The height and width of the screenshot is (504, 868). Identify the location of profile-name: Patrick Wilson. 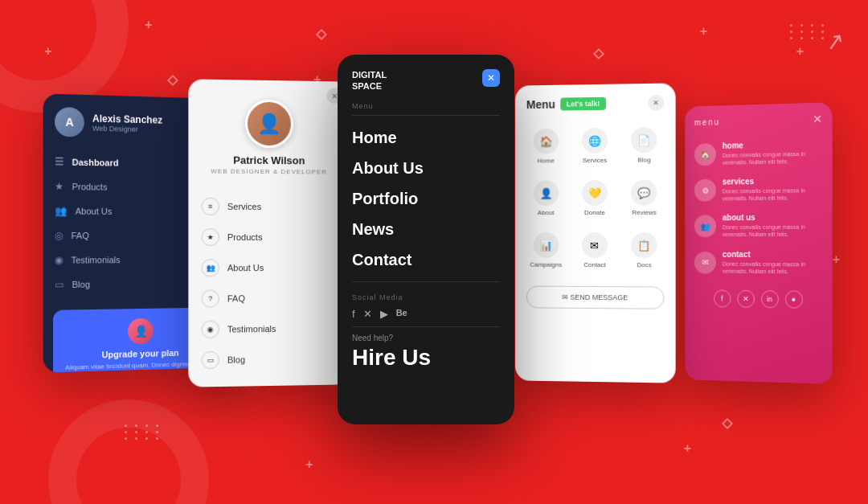
(269, 160).